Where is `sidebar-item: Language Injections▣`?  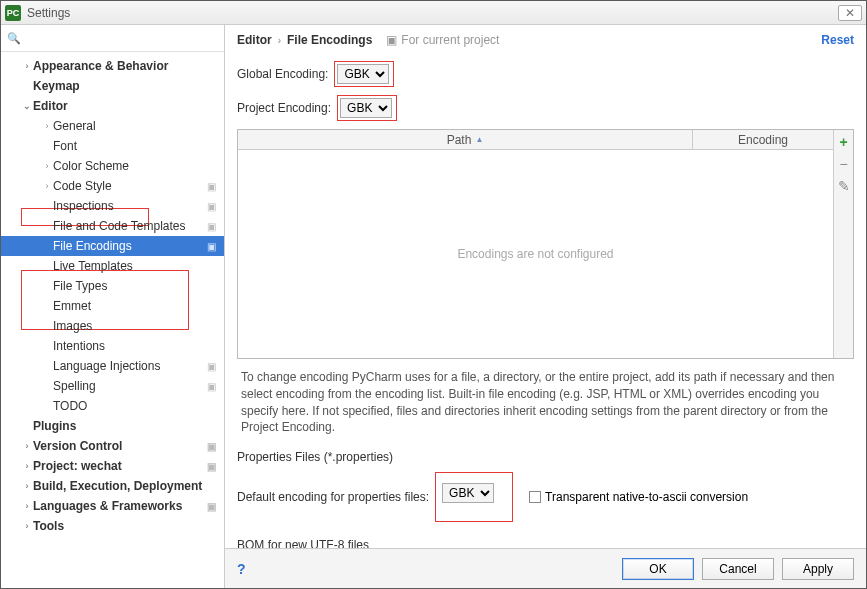
sidebar-item: Language Injections▣ is located at coordinates (112, 366).